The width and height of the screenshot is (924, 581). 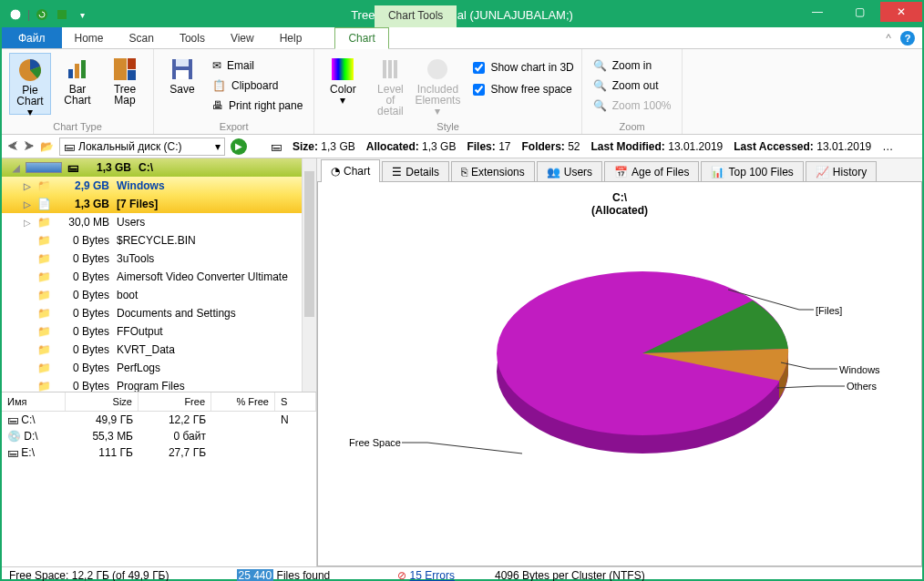 What do you see at coordinates (159, 222) in the screenshot?
I see `tree-item: ▷📁30,0 MBUsers` at bounding box center [159, 222].